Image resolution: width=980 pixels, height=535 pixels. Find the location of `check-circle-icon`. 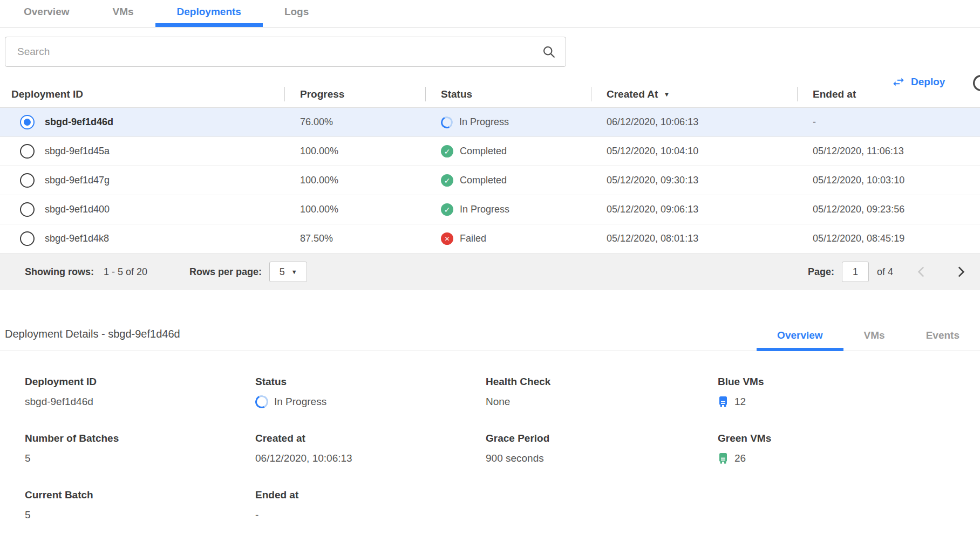

check-circle-icon is located at coordinates (447, 209).